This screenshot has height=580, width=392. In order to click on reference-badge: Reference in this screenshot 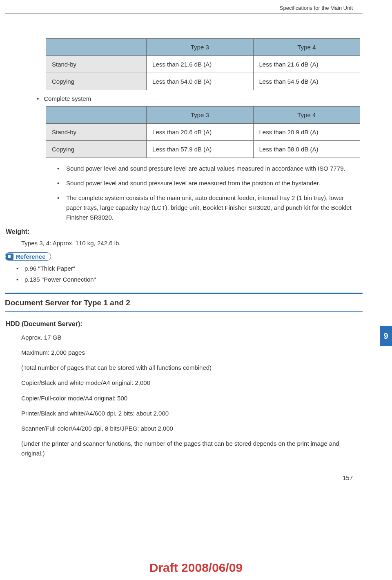, I will do `click(28, 256)`.